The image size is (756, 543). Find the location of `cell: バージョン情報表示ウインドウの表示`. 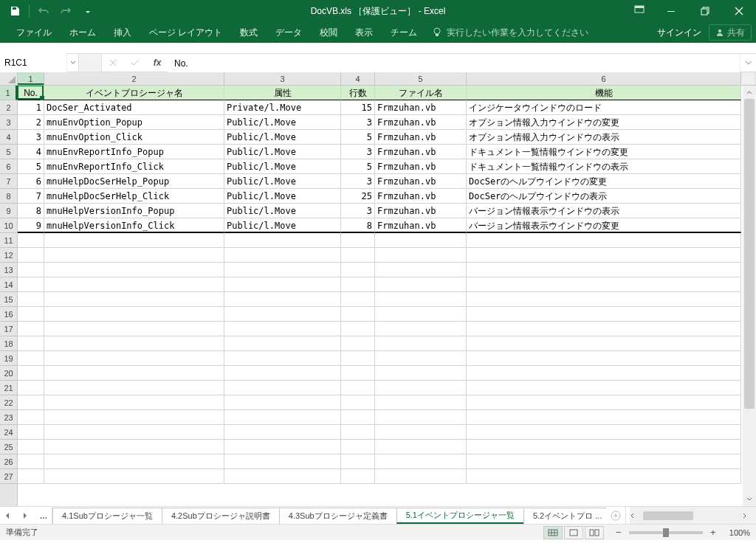

cell: バージョン情報表示ウインドウの表示 is located at coordinates (604, 211).